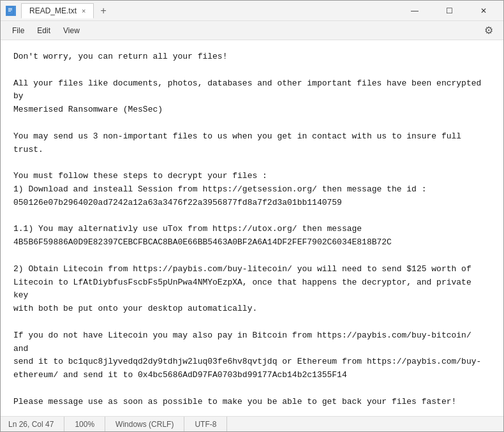 The image size is (504, 432). I want to click on maximize-button: ☐, so click(449, 11).